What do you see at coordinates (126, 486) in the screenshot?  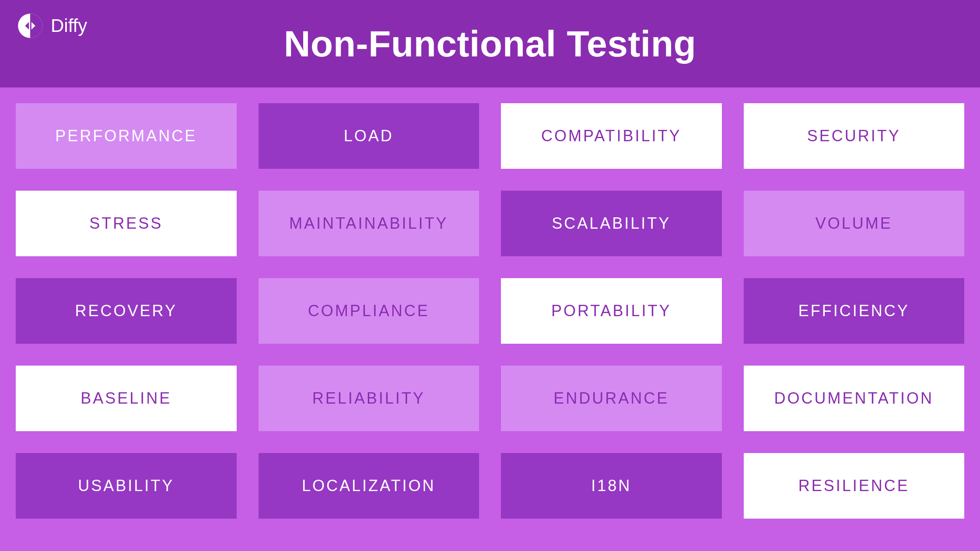 I see `tile-label: USABILITY` at bounding box center [126, 486].